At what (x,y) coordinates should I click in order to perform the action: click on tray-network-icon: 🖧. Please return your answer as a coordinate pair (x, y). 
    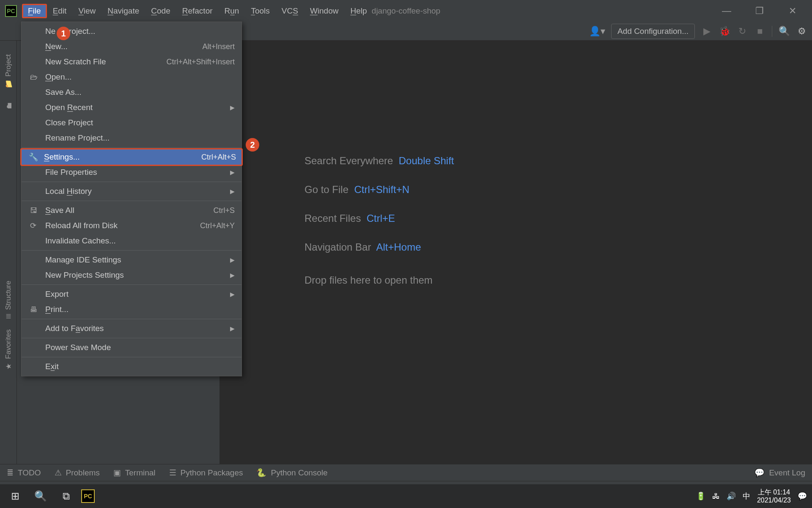
    Looking at the image, I should click on (716, 496).